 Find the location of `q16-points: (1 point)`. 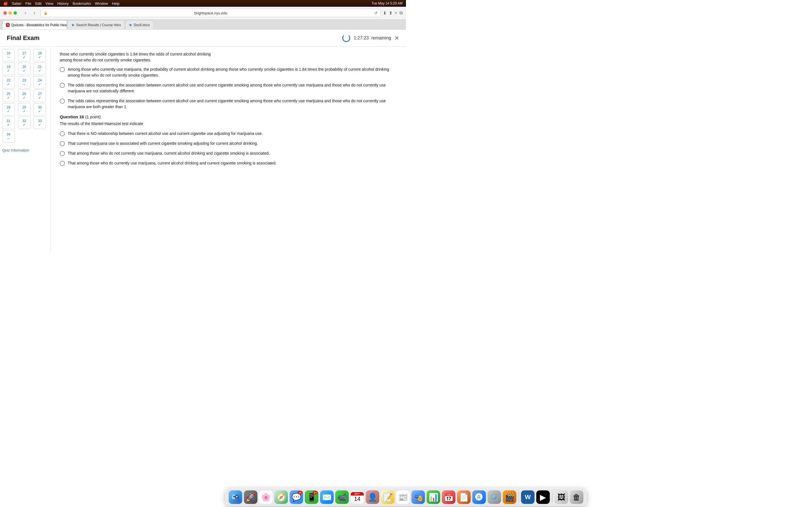

q16-points: (1 point) is located at coordinates (93, 117).